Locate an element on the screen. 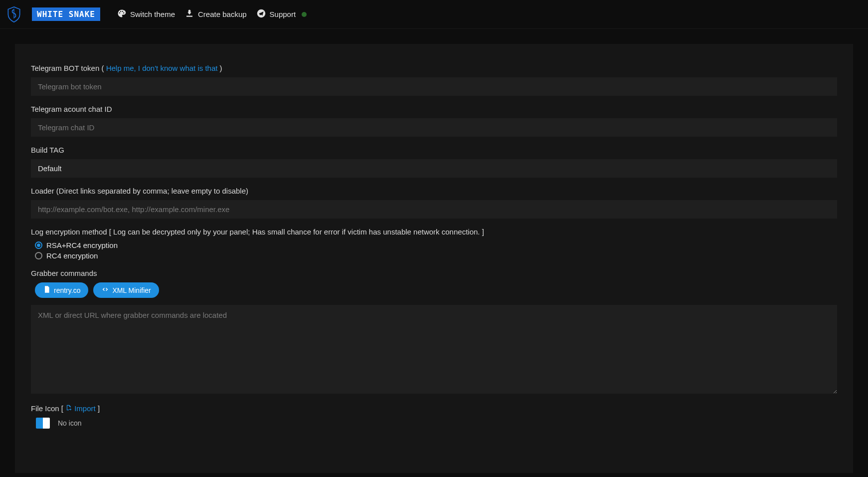 The height and width of the screenshot is (477, 868). radio-label: RC4 encryption is located at coordinates (72, 255).